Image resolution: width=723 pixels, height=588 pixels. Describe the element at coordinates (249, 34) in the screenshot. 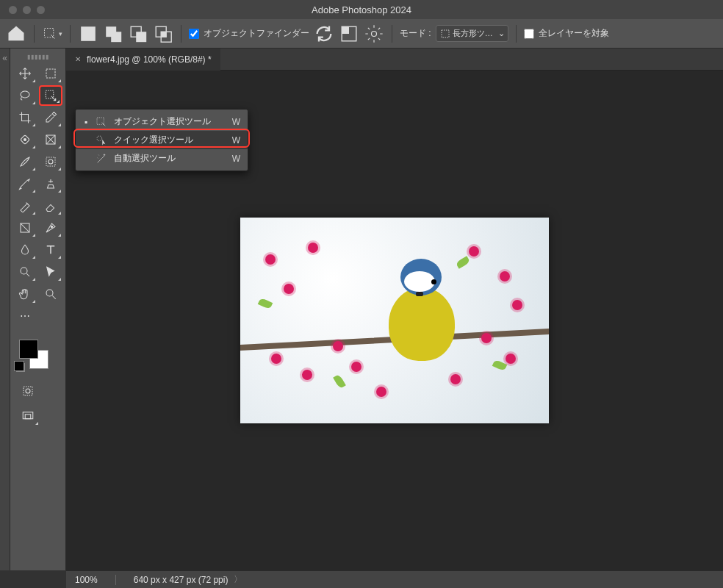

I see `object-finder-checkbox: オブジェクトファインダー` at that location.